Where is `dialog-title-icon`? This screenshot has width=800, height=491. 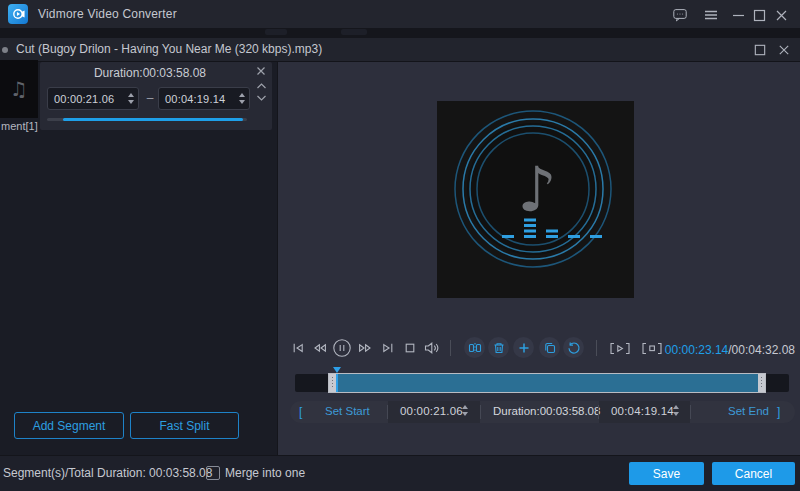 dialog-title-icon is located at coordinates (5, 50).